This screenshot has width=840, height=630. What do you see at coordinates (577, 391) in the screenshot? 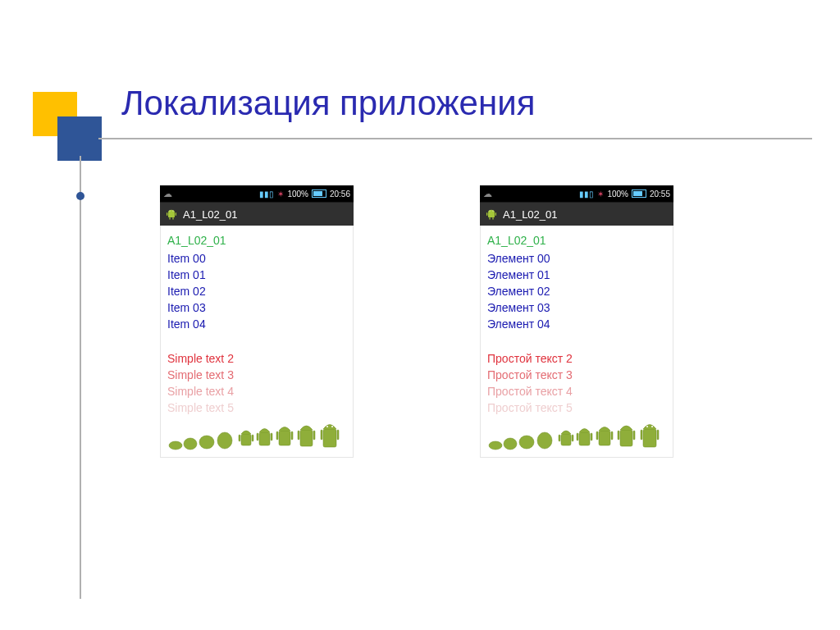
I see `simple-text: Простой текст 4` at bounding box center [577, 391].